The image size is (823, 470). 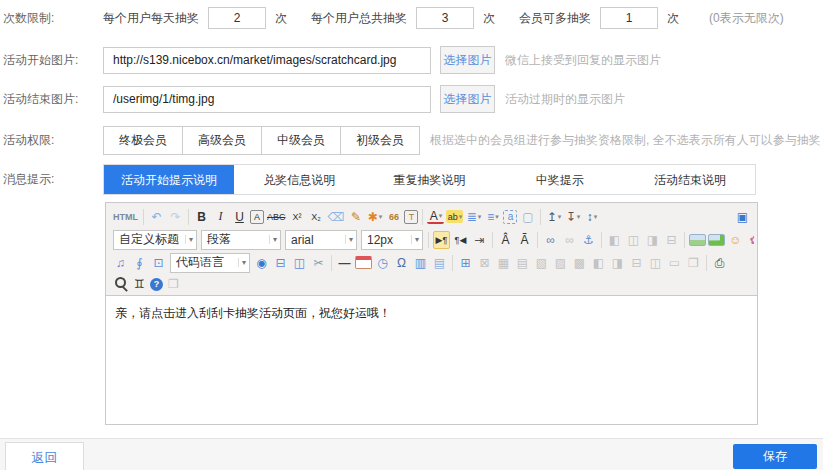 I want to click on insert-template-icon: ▤, so click(x=440, y=263).